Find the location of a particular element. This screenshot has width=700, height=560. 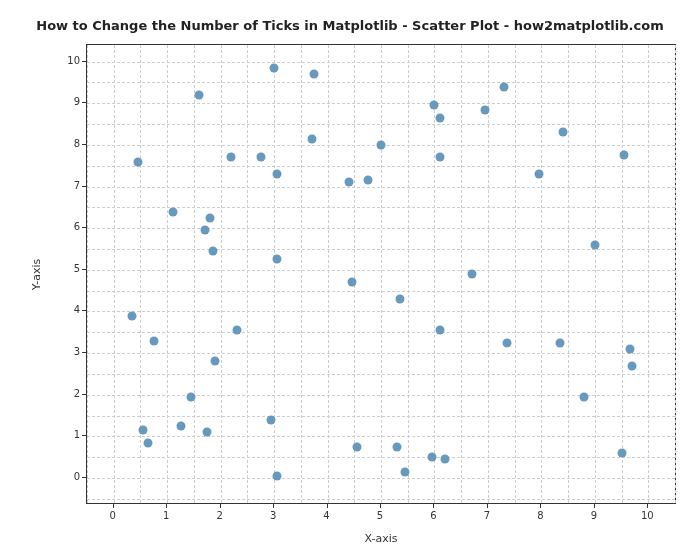

x-tick-label: 7 is located at coordinates (487, 516).